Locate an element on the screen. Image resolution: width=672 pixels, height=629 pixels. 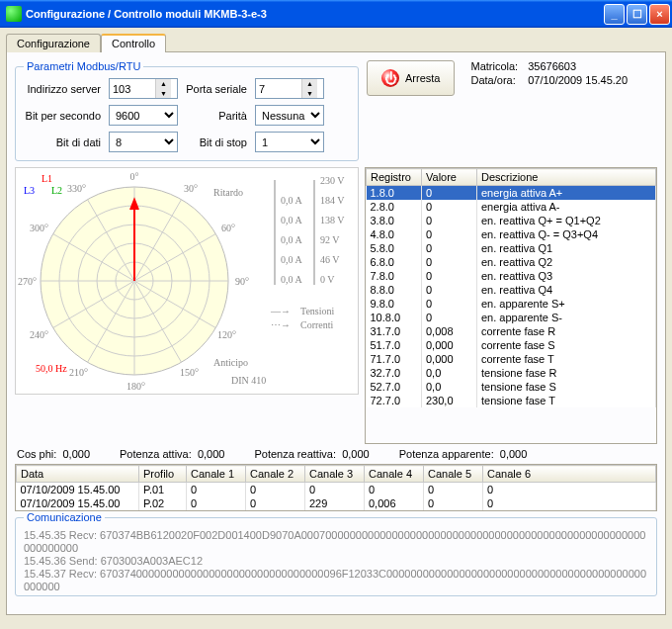
svg-text: 180° is located at coordinates (136, 386).